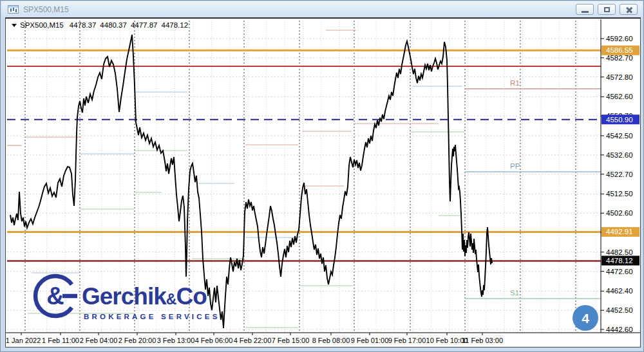 Image resolution: width=644 pixels, height=352 pixels. Describe the element at coordinates (607, 9) in the screenshot. I see `window-controls` at that location.